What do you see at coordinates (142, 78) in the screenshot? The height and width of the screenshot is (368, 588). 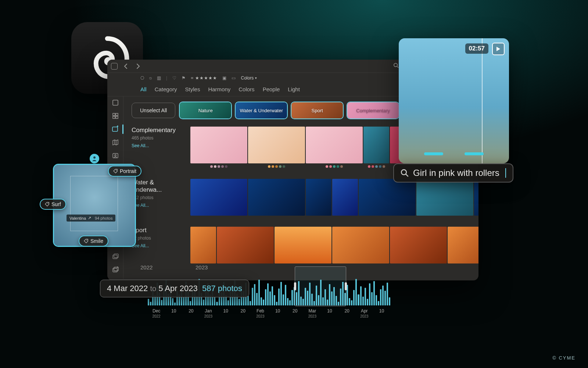 I see `tag-icon: ⎔` at bounding box center [142, 78].